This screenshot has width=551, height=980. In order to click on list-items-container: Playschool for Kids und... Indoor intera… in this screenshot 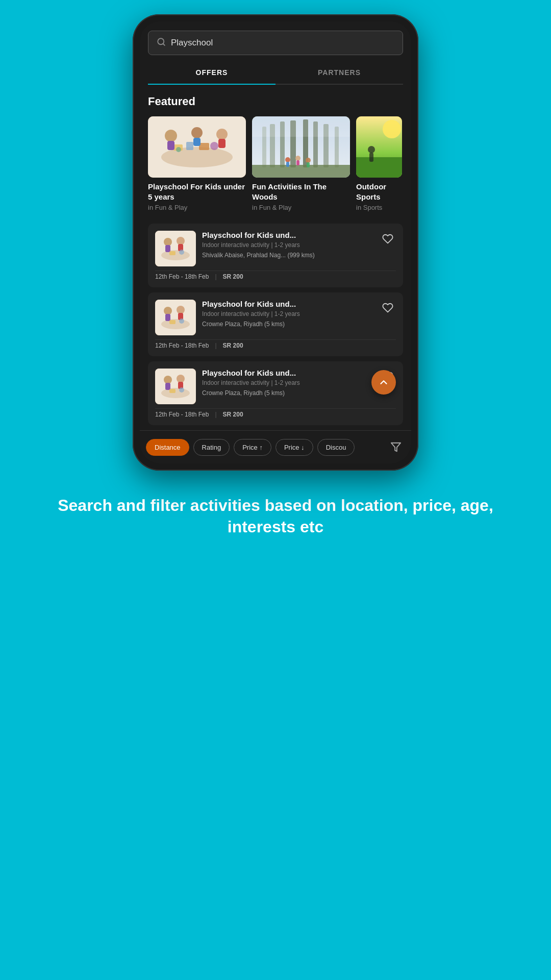, I will do `click(276, 325)`.